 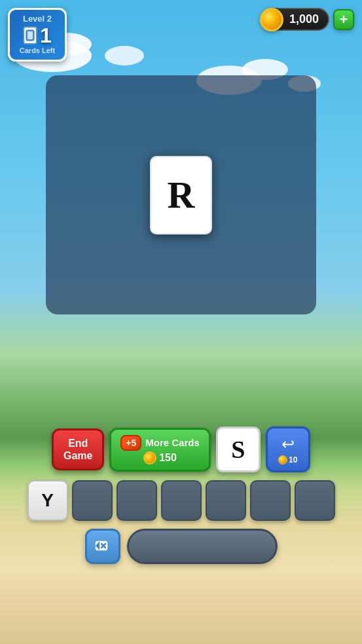 I want to click on cards-left-label: Cards Left, so click(x=37, y=50).